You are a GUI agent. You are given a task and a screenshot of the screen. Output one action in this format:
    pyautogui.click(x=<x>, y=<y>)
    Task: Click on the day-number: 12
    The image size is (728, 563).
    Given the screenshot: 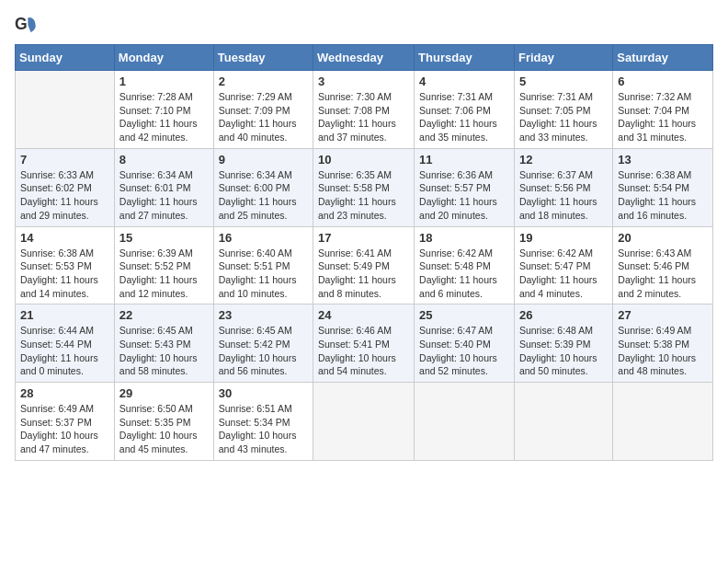 What is the action you would take?
    pyautogui.click(x=563, y=160)
    